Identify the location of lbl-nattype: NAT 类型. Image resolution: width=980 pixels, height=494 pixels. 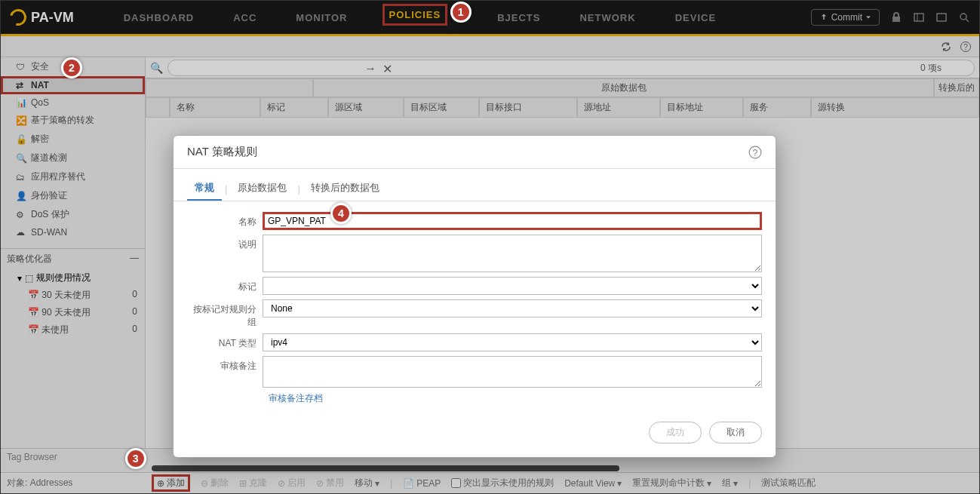
(225, 342).